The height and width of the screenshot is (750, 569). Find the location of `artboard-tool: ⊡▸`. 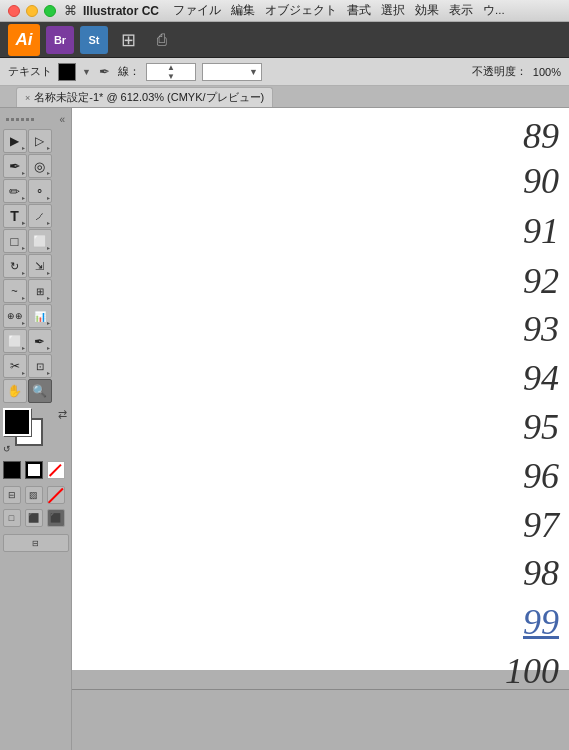

artboard-tool: ⊡▸ is located at coordinates (40, 366).